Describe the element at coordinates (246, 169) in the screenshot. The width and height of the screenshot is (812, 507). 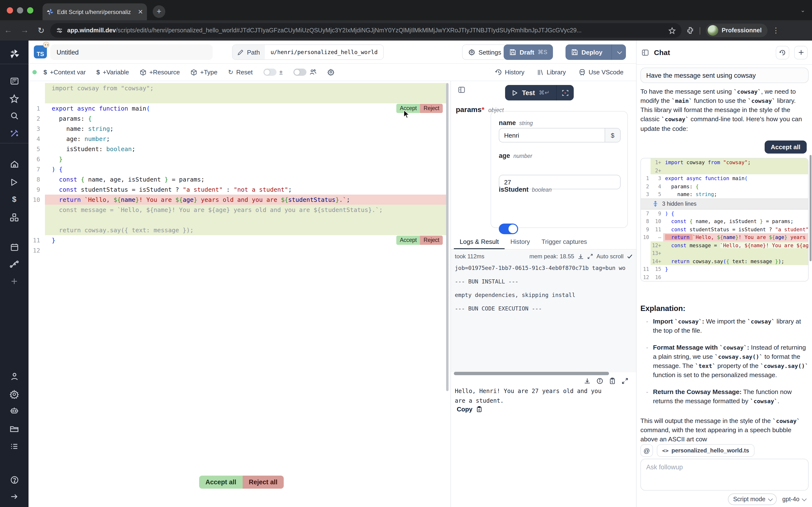
I see `code-line: ) {` at that location.